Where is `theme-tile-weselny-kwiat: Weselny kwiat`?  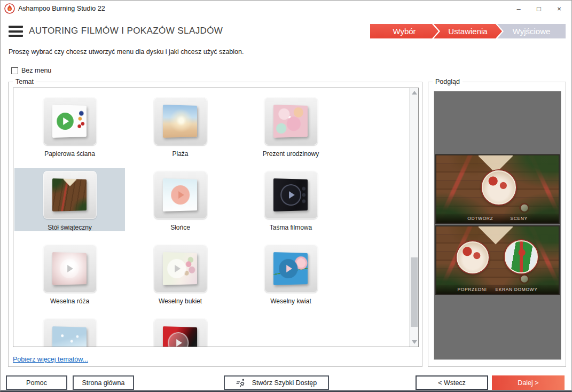
theme-tile-weselny-kwiat: Weselny kwiat is located at coordinates (291, 273).